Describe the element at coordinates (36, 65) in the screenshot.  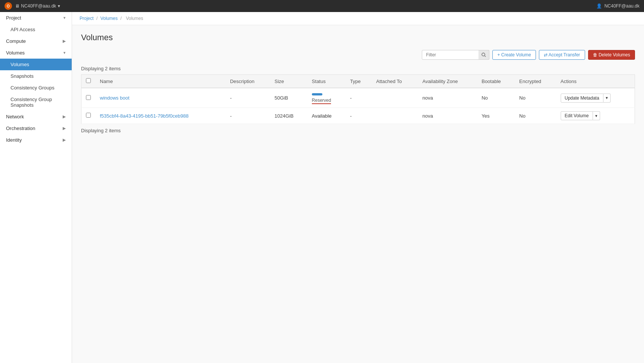
I see `sidebar-item-volumes-sub: Volumes` at that location.